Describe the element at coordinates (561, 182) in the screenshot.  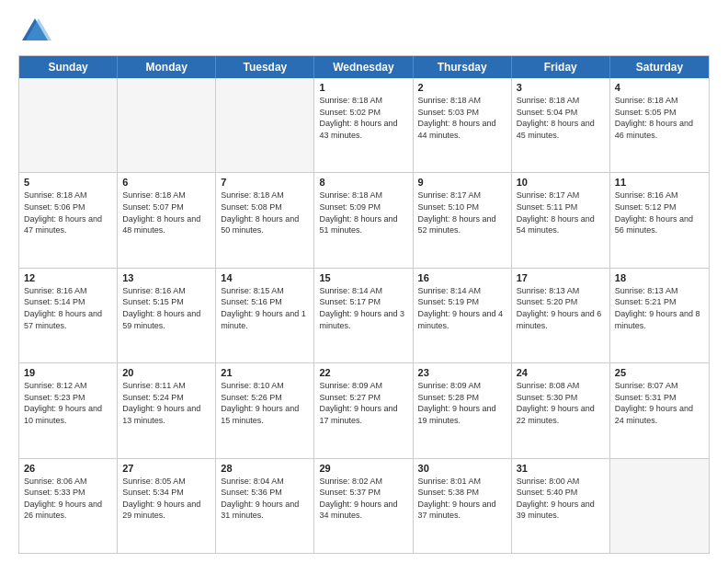
I see `day-number: 10` at that location.